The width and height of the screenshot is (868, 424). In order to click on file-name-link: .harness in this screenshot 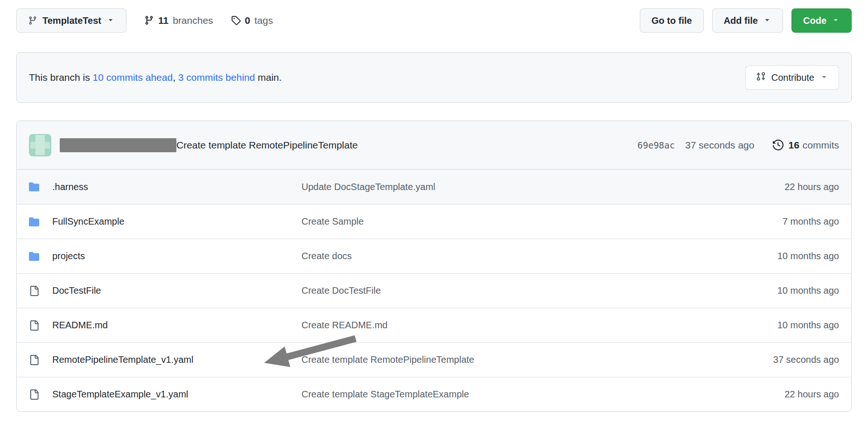, I will do `click(70, 187)`.